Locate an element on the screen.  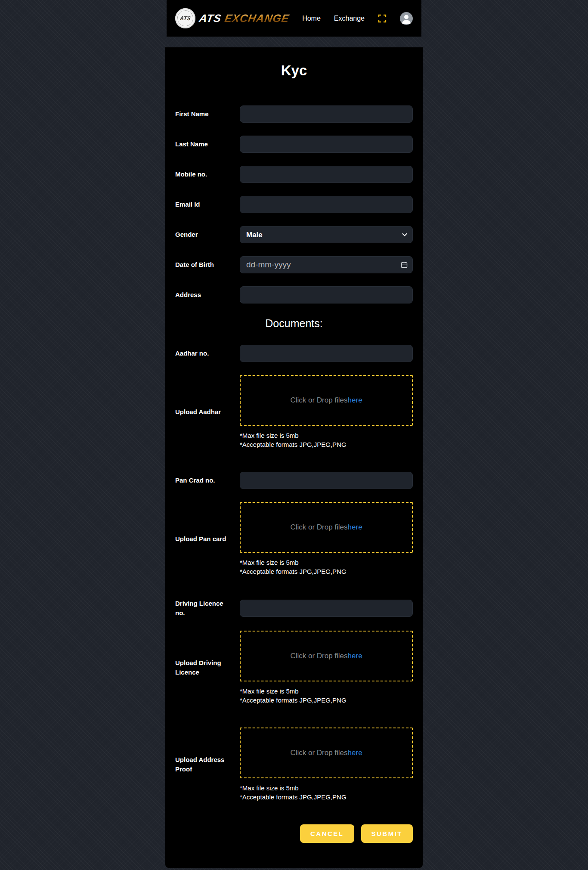
gender-select: Male is located at coordinates (326, 235).